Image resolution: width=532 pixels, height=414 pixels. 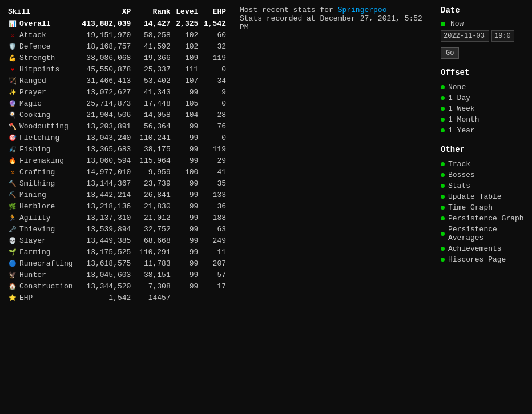 I want to click on go-button: Go, so click(x=450, y=53).